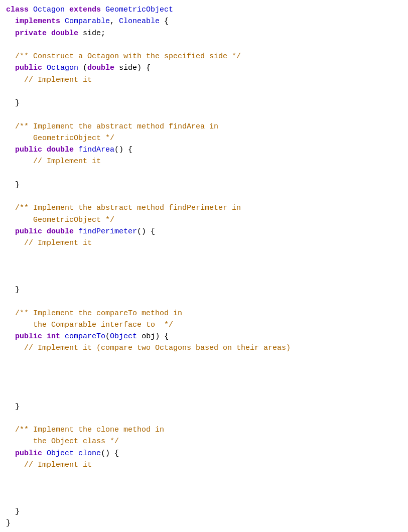 This screenshot has width=408, height=532. I want to click on code-line: public double findArea() {, so click(204, 150).